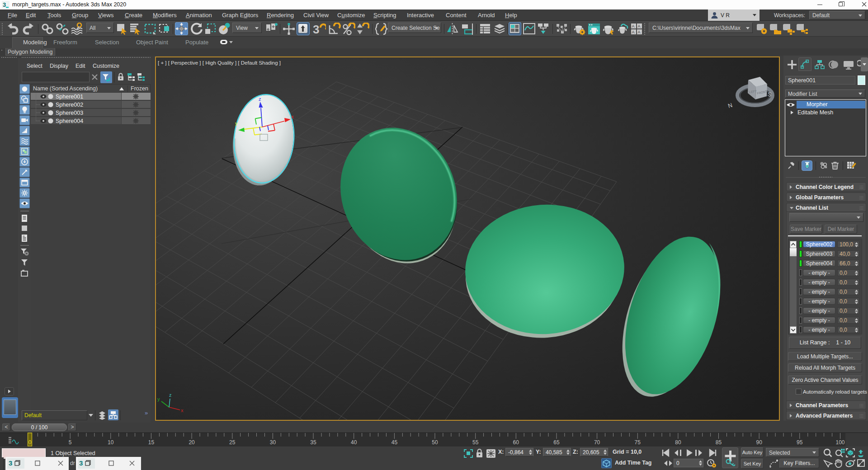  I want to click on svg-text: 30, so click(273, 442).